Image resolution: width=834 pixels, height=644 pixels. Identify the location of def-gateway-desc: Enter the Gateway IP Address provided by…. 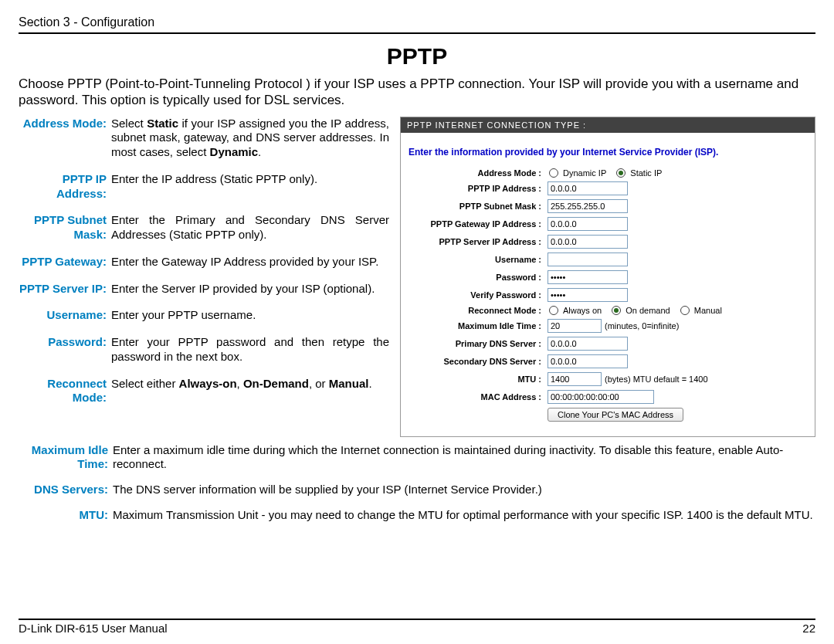
(250, 263).